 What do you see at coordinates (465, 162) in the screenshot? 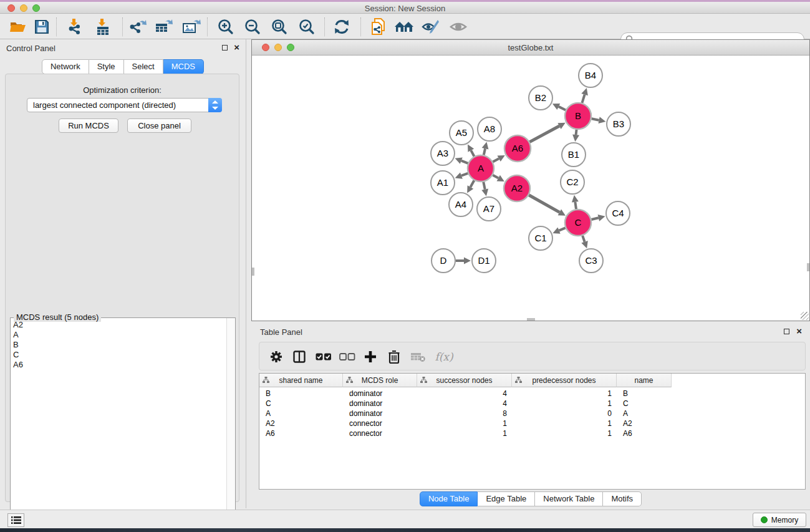
I see `edge-A-A3` at bounding box center [465, 162].